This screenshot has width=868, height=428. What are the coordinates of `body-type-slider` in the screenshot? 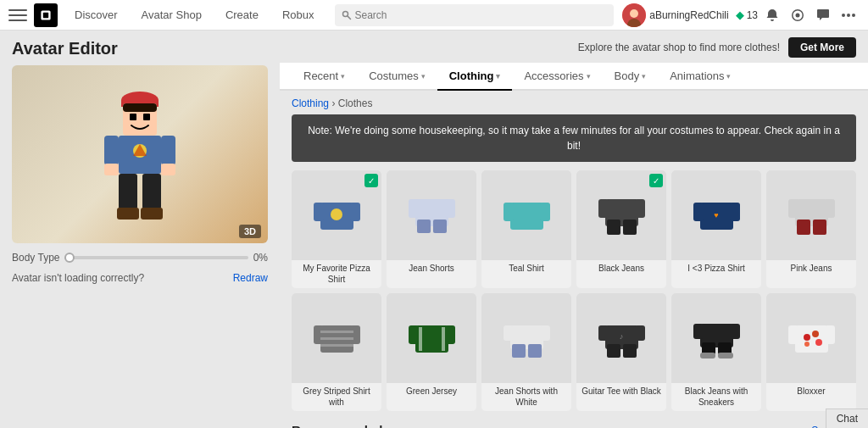 It's located at (156, 258).